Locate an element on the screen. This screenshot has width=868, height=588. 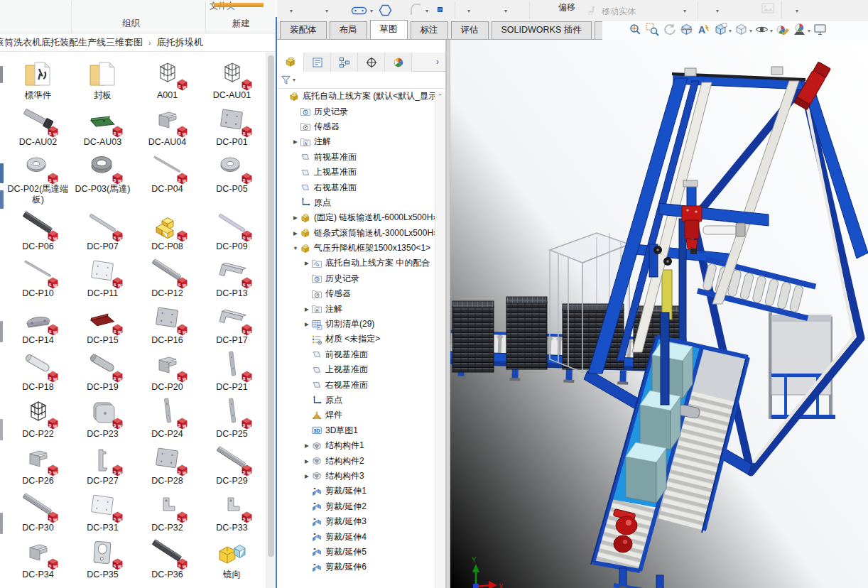
point-tool-icon is located at coordinates (440, 10).